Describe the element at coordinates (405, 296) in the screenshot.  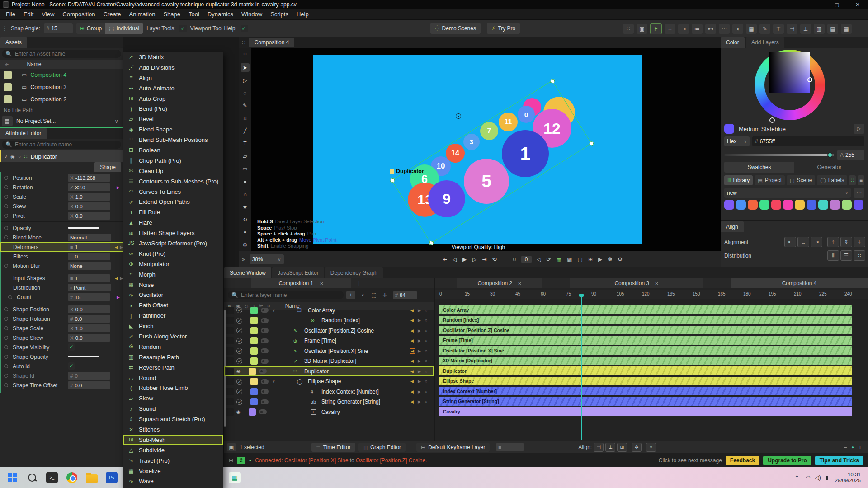
I see `frame-field: #84` at that location.